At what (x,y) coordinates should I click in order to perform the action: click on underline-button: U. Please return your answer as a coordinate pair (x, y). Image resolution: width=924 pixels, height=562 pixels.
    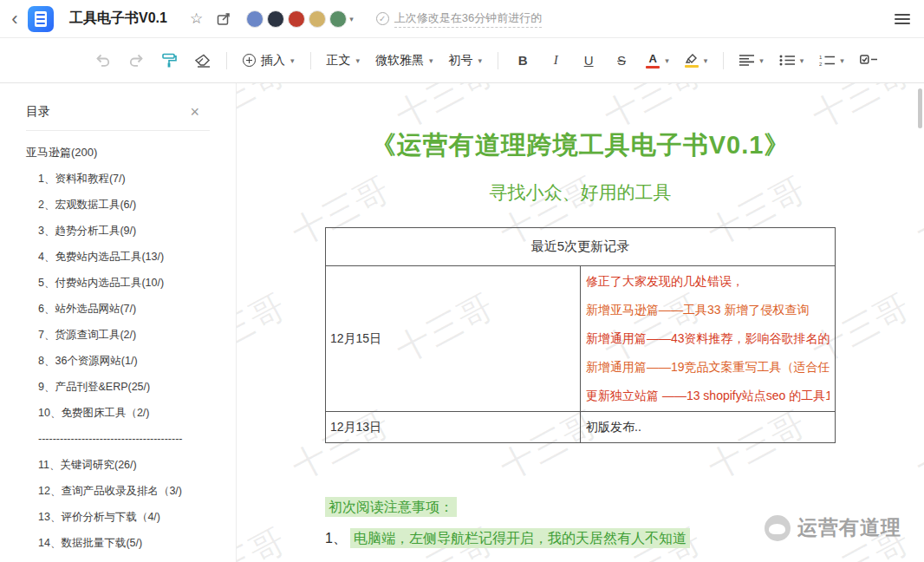
    Looking at the image, I should click on (589, 61).